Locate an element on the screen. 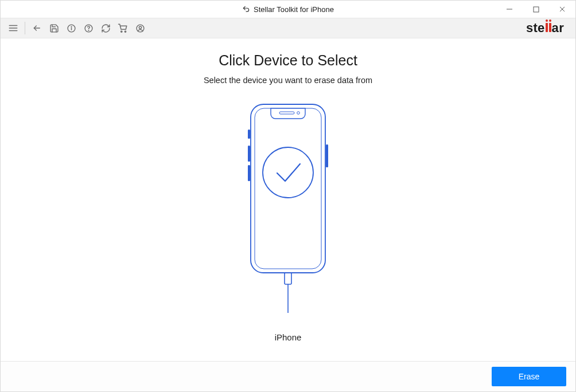 This screenshot has height=392, width=576. toolbar-separator is located at coordinates (25, 28).